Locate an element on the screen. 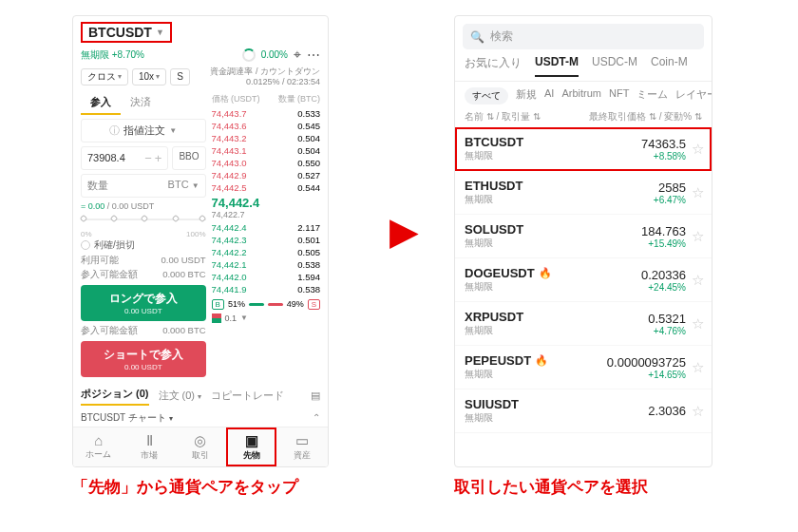 This screenshot has width=798, height=532. tab-orders: 注文 (0) ▾ is located at coordinates (180, 395).